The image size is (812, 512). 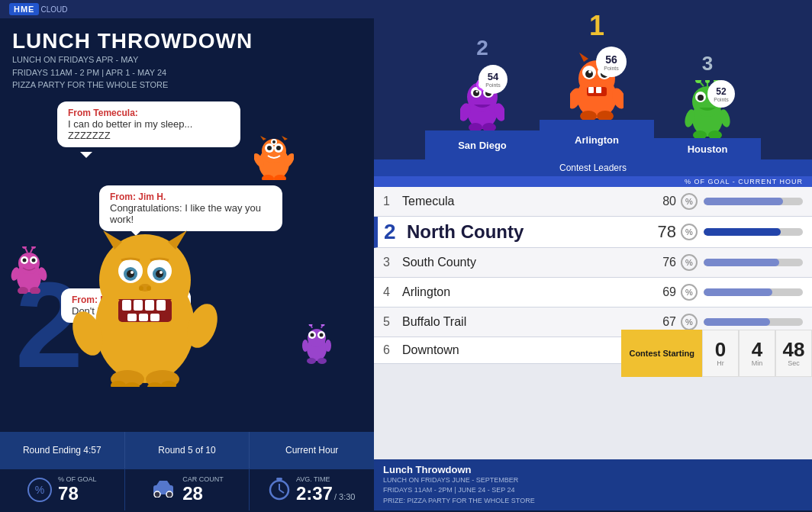 I want to click on header: HME CLOUD, so click(x=406, y=9).